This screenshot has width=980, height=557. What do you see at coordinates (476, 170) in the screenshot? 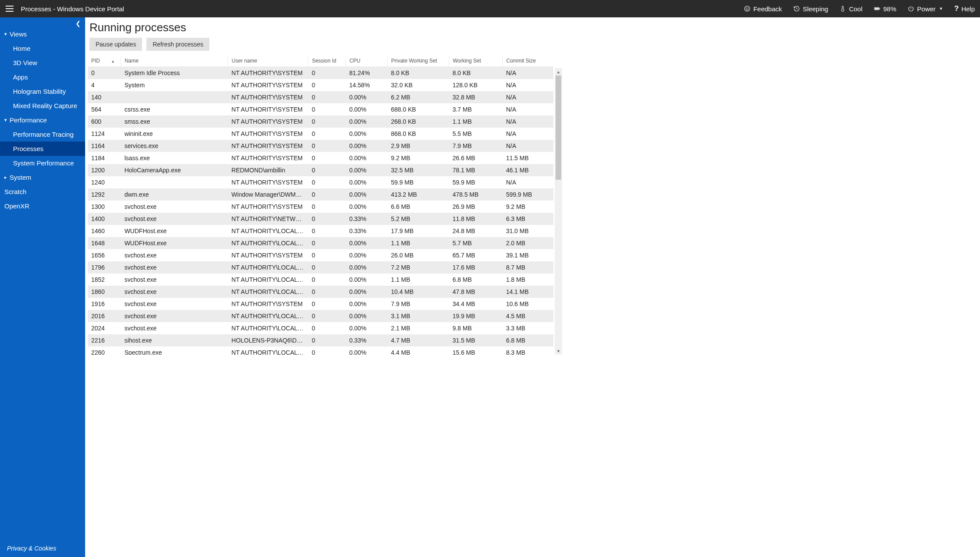
I see `cell-ws: 78.1 MB` at bounding box center [476, 170].